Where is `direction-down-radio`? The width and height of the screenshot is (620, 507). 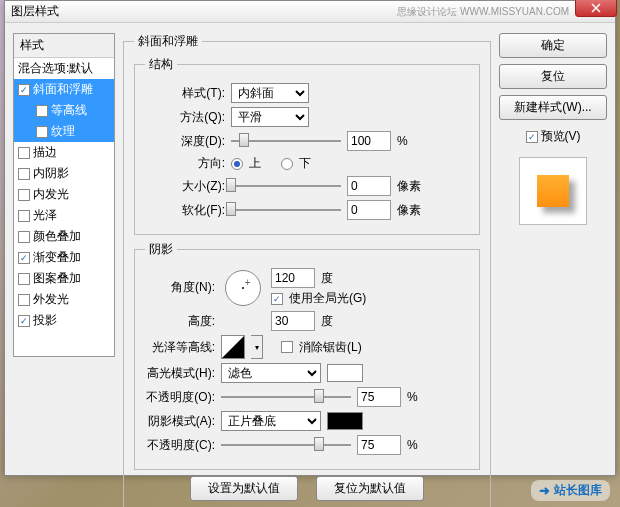 direction-down-radio is located at coordinates (287, 164).